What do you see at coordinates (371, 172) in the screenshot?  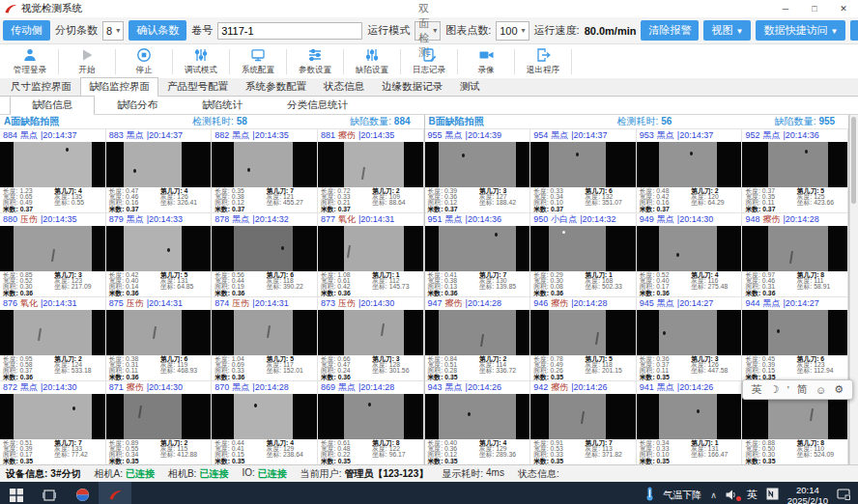 I see `defect-cell: 881擦伤|20:14:35长度: 0.72宽度: 0.33面积: 0.21米数…` at bounding box center [371, 172].